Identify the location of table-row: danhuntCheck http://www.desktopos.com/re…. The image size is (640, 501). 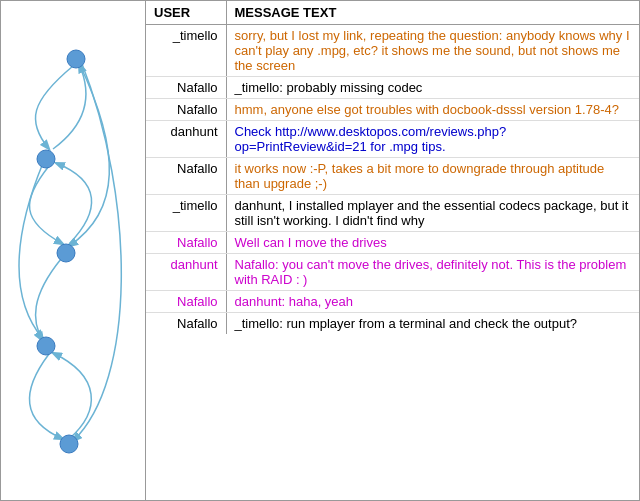
(392, 140).